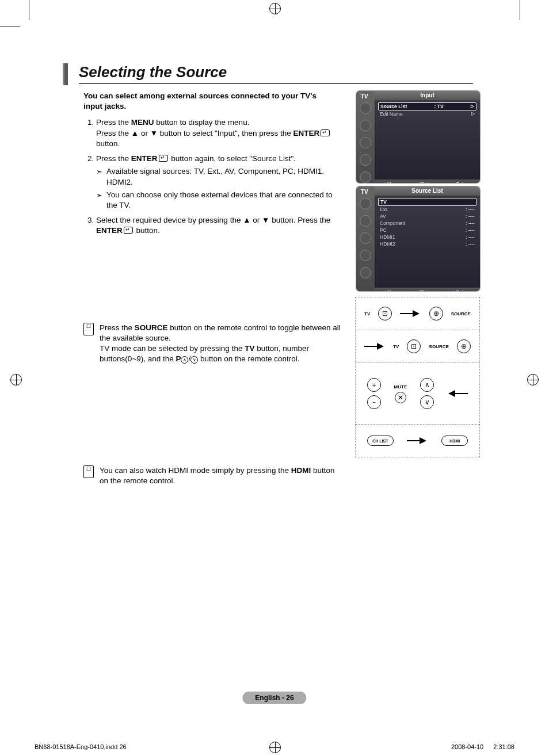  Describe the element at coordinates (401, 398) in the screenshot. I see `mute-button-icon: ✕` at that location.